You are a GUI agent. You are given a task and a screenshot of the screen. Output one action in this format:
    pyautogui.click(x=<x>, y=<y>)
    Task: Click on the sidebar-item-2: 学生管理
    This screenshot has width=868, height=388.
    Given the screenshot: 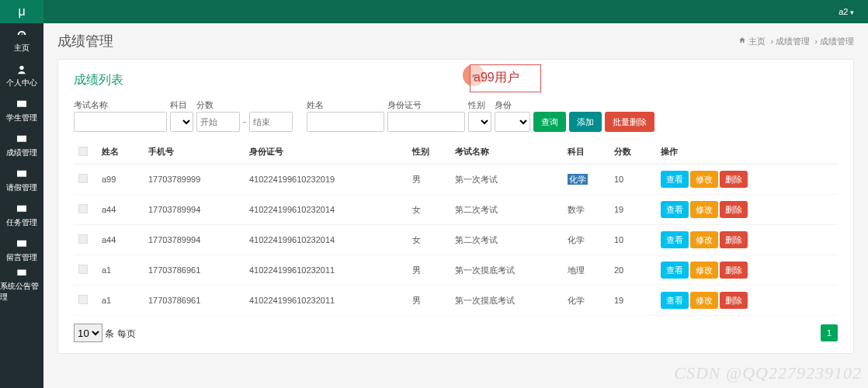 What is the action you would take?
    pyautogui.click(x=22, y=110)
    